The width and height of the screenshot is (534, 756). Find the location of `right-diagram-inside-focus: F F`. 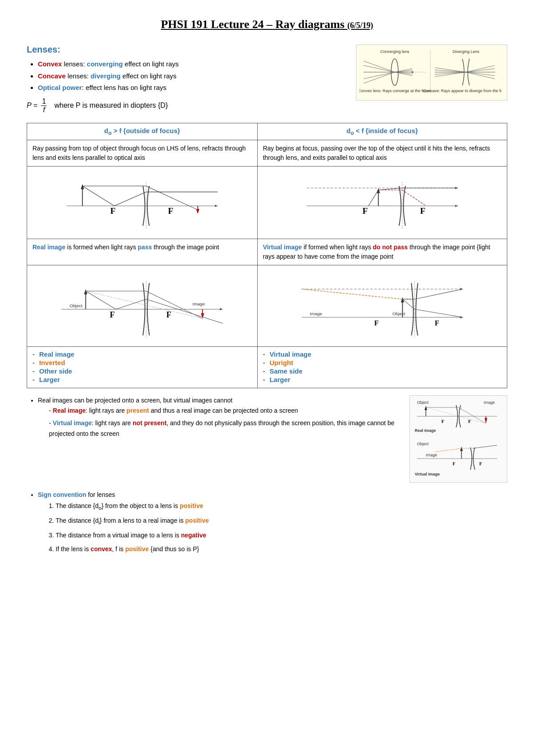

right-diagram-inside-focus: F F is located at coordinates (382, 202).